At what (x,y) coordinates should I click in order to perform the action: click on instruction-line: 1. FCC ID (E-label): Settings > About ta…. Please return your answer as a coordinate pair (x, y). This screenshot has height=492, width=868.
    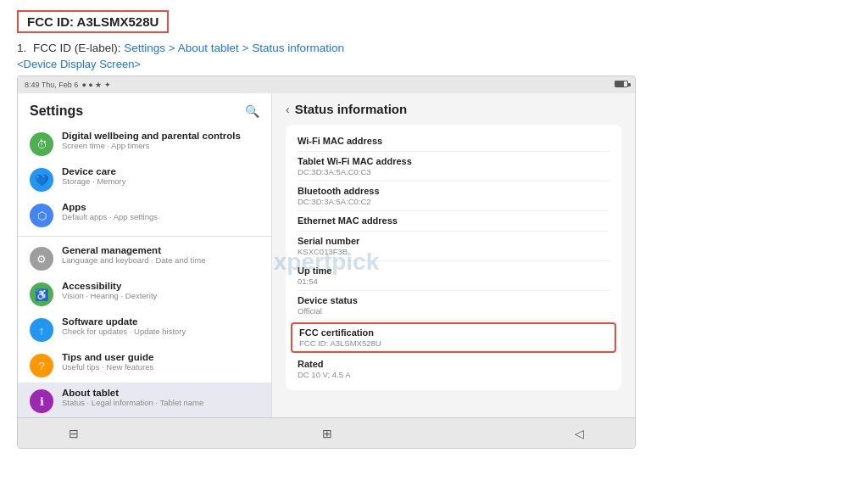
    Looking at the image, I should click on (434, 48).